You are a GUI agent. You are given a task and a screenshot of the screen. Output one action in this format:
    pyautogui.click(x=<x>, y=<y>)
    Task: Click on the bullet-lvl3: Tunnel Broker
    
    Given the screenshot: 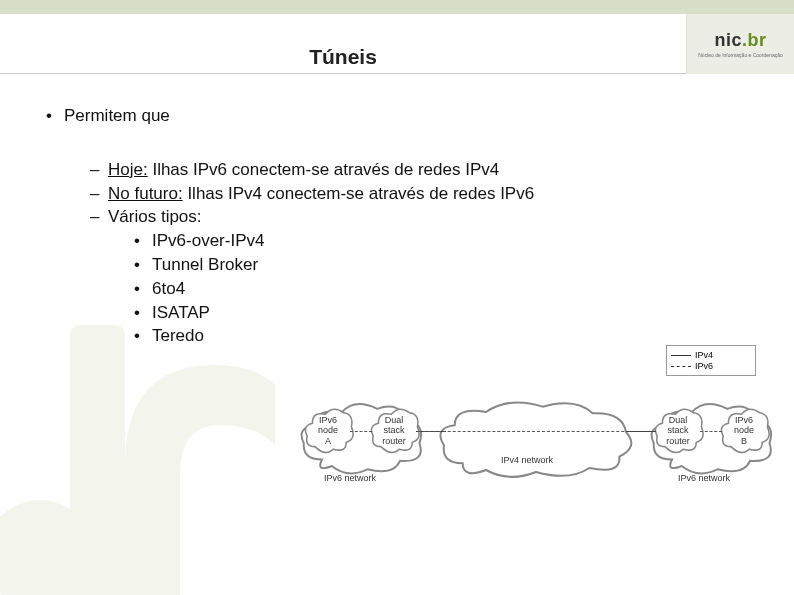 What is the action you would take?
    pyautogui.click(x=449, y=265)
    